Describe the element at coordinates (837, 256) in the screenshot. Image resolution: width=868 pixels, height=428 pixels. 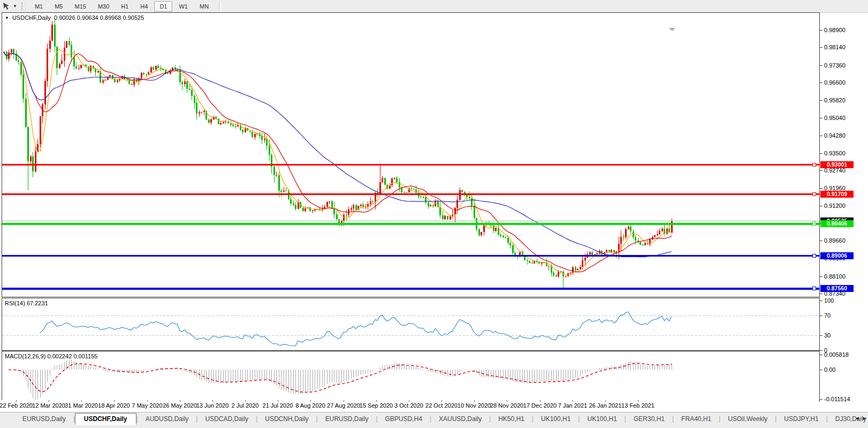
I see `level-badge-0.89006: 0.89006` at that location.